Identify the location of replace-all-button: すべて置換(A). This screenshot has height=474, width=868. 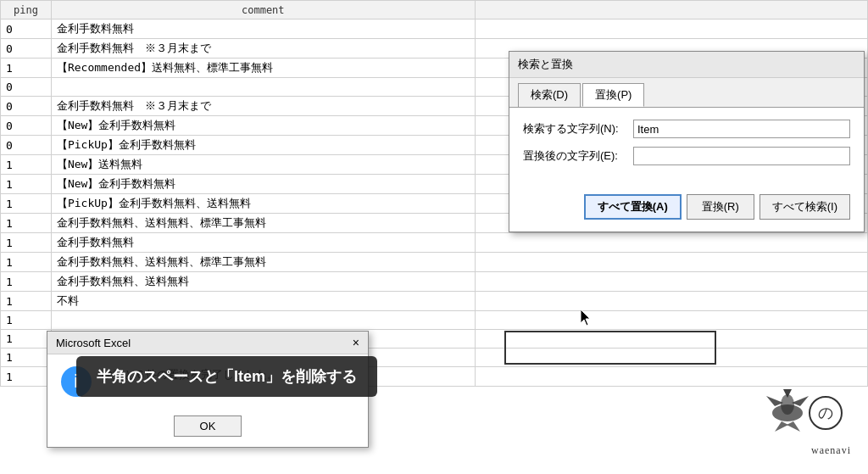
(632, 207).